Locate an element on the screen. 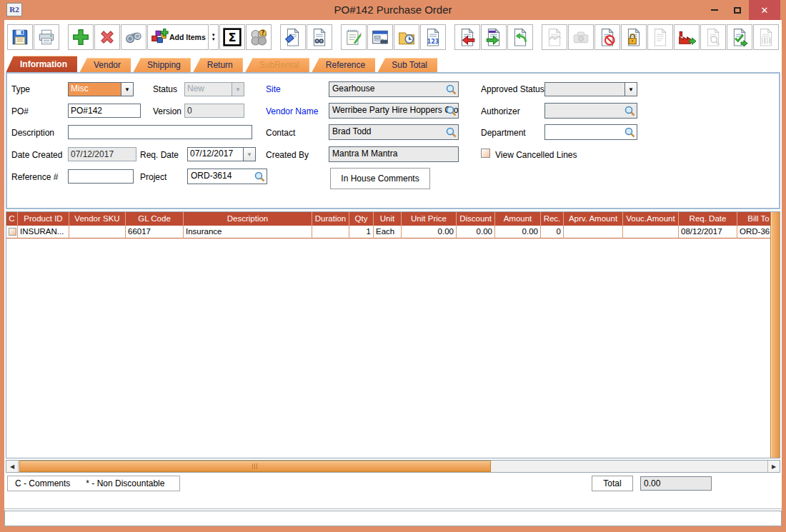  created-by-label: Created By is located at coordinates (287, 155).